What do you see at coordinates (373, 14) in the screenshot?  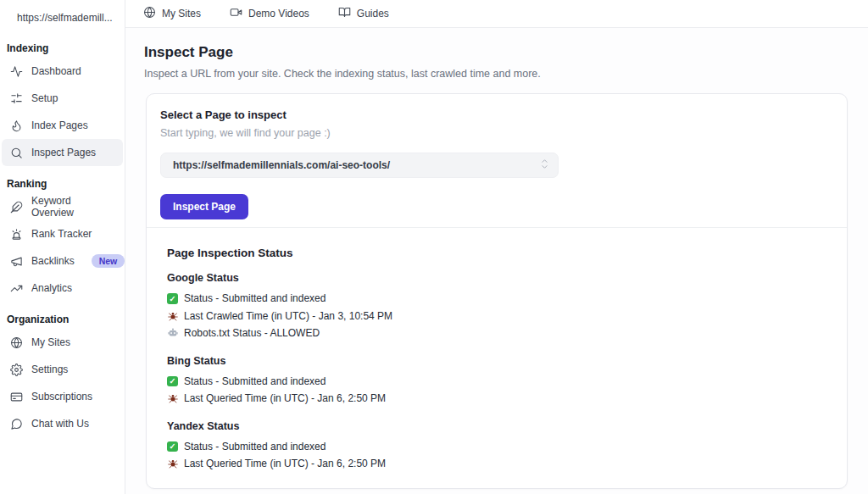 I see `topbar-item-label: Guides` at bounding box center [373, 14].